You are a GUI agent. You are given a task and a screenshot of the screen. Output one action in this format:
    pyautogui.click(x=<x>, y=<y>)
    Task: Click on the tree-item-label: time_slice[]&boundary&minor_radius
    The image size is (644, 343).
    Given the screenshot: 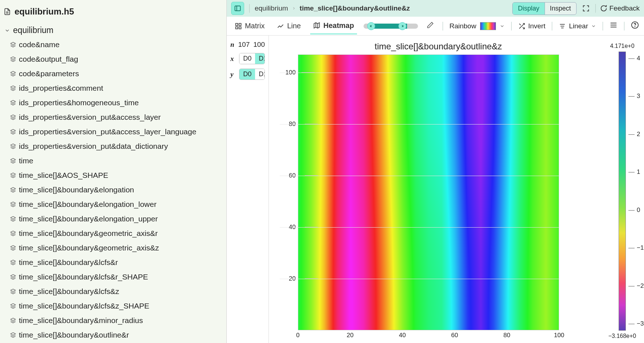 What is the action you would take?
    pyautogui.click(x=81, y=320)
    